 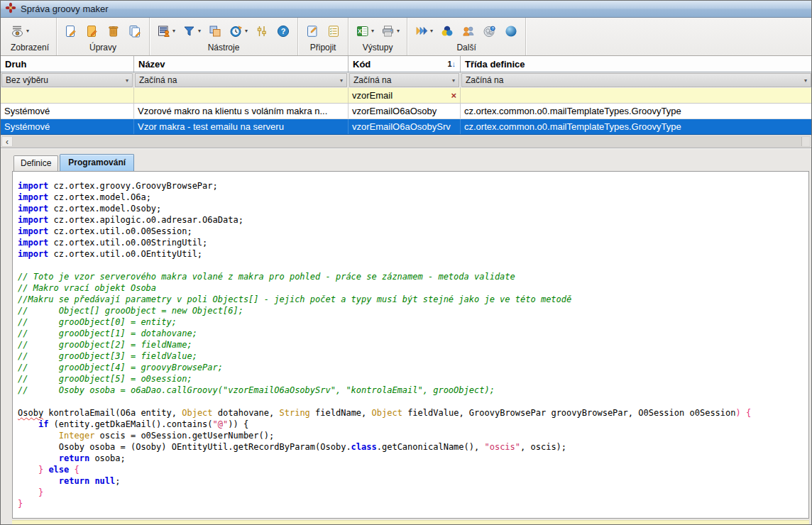 What do you see at coordinates (35, 163) in the screenshot?
I see `tab-definice: Definice` at bounding box center [35, 163].